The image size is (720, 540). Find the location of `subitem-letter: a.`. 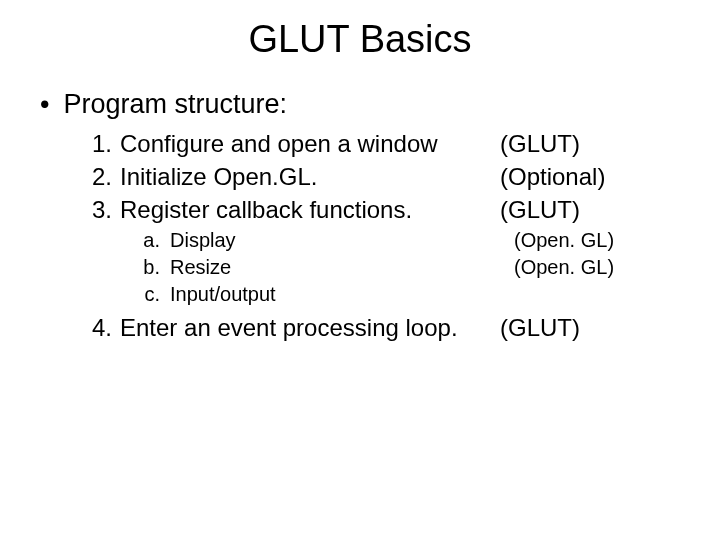

subitem-letter: a. is located at coordinates (148, 240).